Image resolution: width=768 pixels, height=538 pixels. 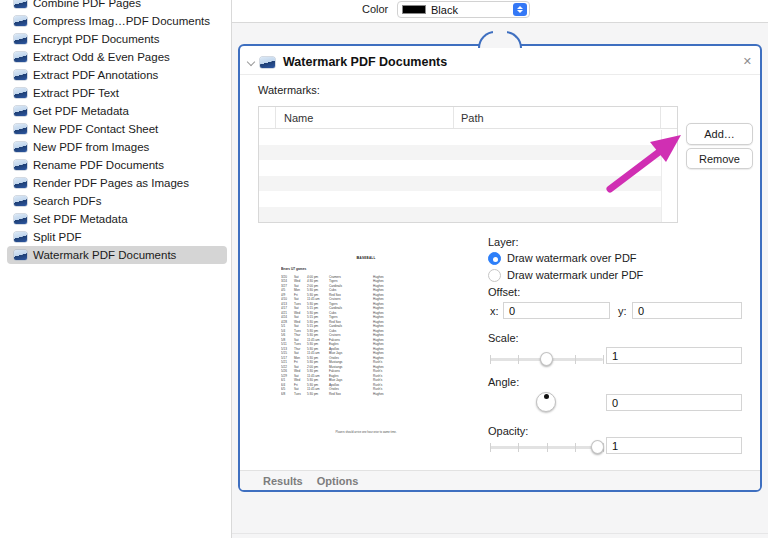 I want to click on pdf-preview-thumbnail: Baseball Bears U7 games 3/20Sat4:00 pmCr…, so click(x=366, y=356).